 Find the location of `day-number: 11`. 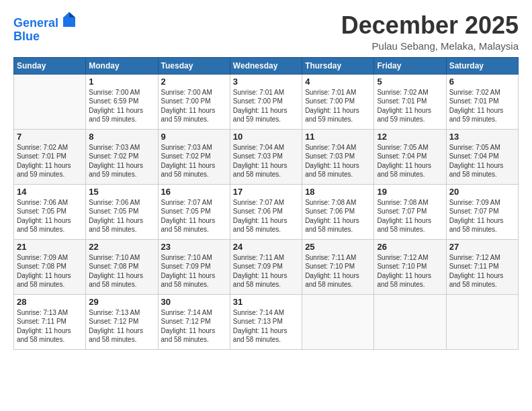

day-number: 11 is located at coordinates (338, 137).